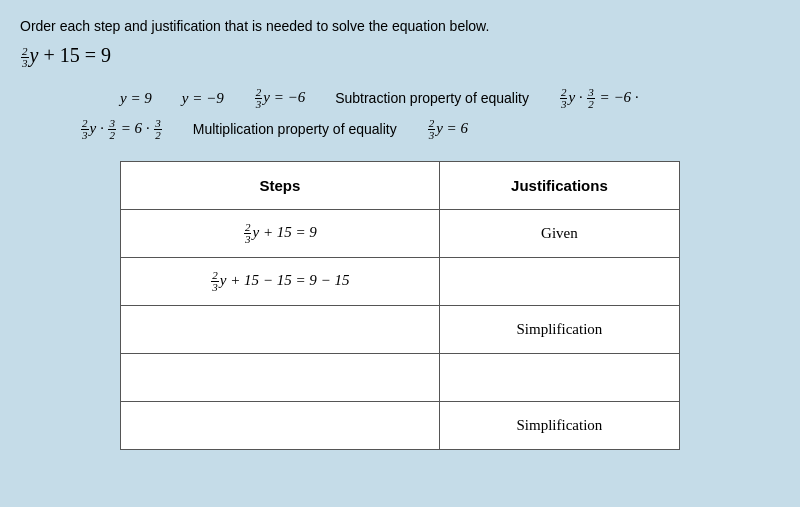 The width and height of the screenshot is (800, 507). I want to click on table-row, so click(400, 377).